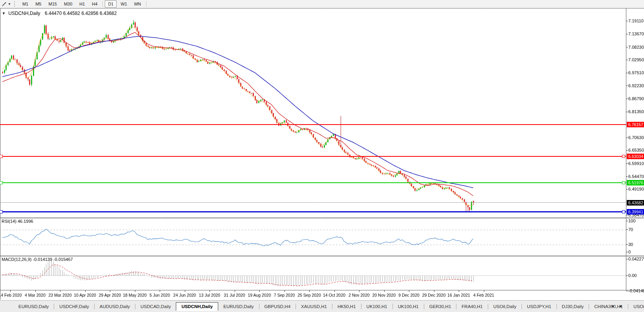 The height and width of the screenshot is (312, 644). What do you see at coordinates (377, 306) in the screenshot?
I see `chart-tab-uk100-9: UK100,H1` at bounding box center [377, 306].